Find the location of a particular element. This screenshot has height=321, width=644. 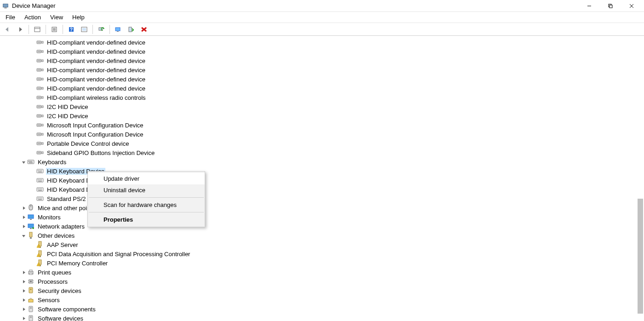

tree-item-label: Keyboards is located at coordinates (52, 162).